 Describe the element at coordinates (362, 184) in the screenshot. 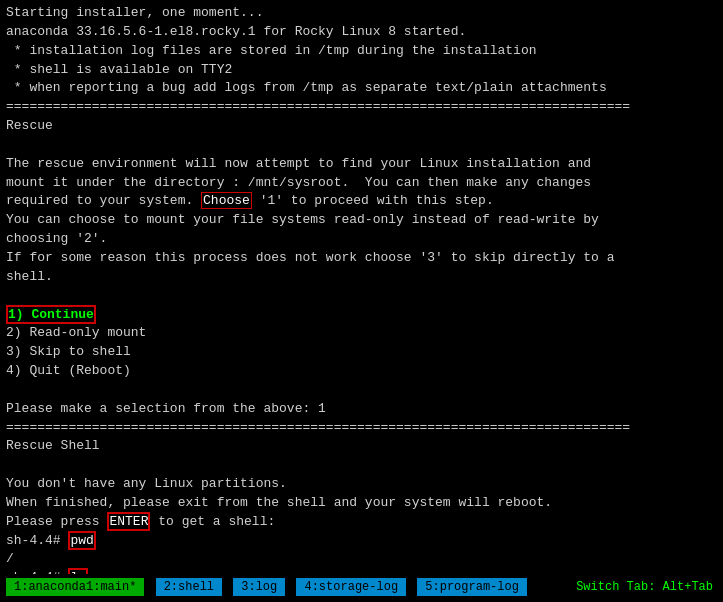

I see `line-rescue2: mount it under the directory : /mnt/sysr…` at that location.